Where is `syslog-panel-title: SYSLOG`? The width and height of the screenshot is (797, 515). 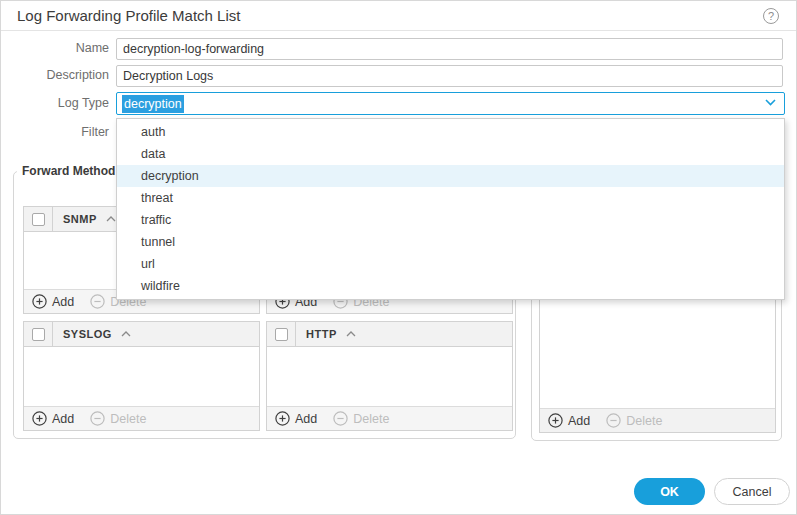
syslog-panel-title: SYSLOG is located at coordinates (88, 334).